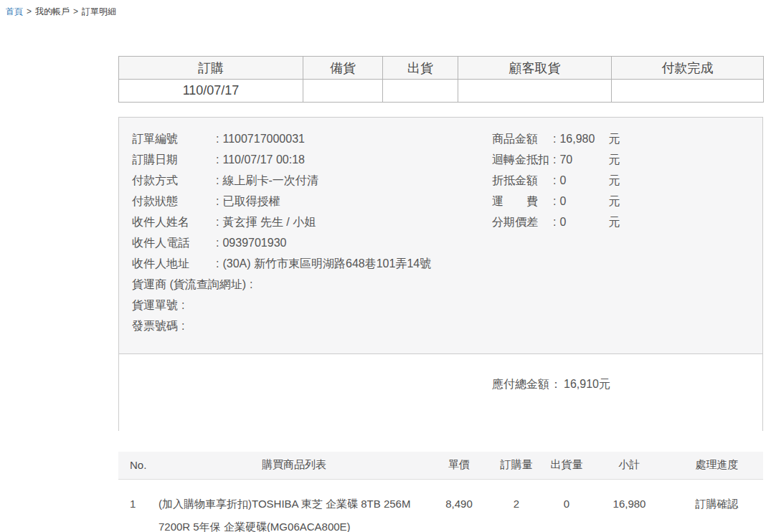 The image size is (771, 532). Describe the element at coordinates (521, 222) in the screenshot. I see `installment-diff-label: 分期價差` at that location.